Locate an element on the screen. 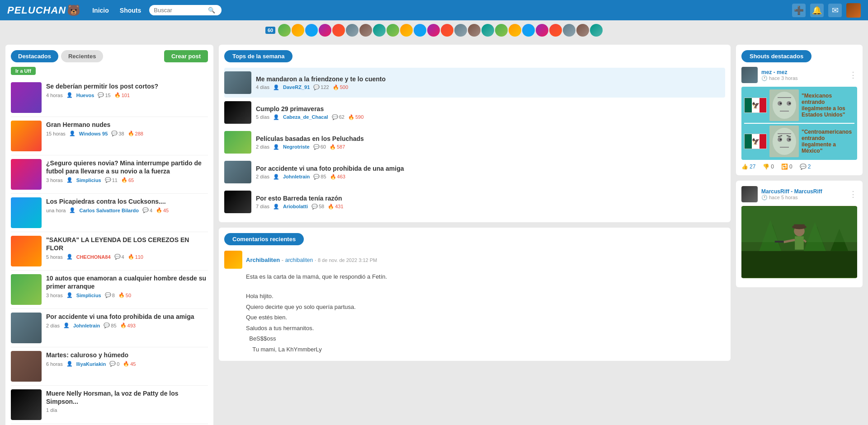 The width and height of the screenshot is (868, 425). user-icon: 👤 is located at coordinates (70, 180).